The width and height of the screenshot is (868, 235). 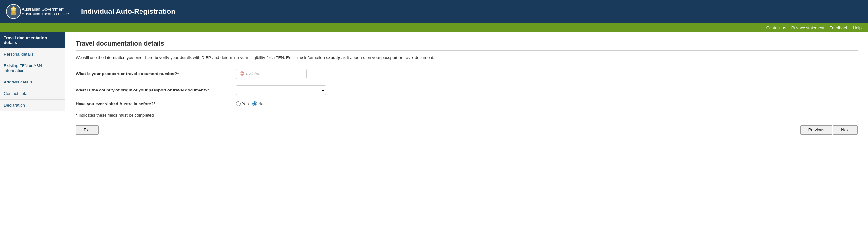 What do you see at coordinates (32, 54) in the screenshot?
I see `sidebar-item-personal: Personal details` at bounding box center [32, 54].